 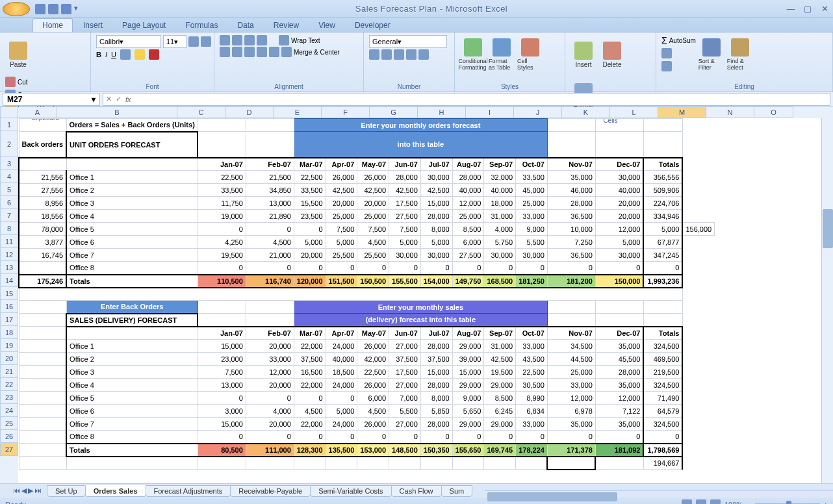 What do you see at coordinates (373, 385) in the screenshot?
I see `sales-val-3-4: 26,000` at bounding box center [373, 385].